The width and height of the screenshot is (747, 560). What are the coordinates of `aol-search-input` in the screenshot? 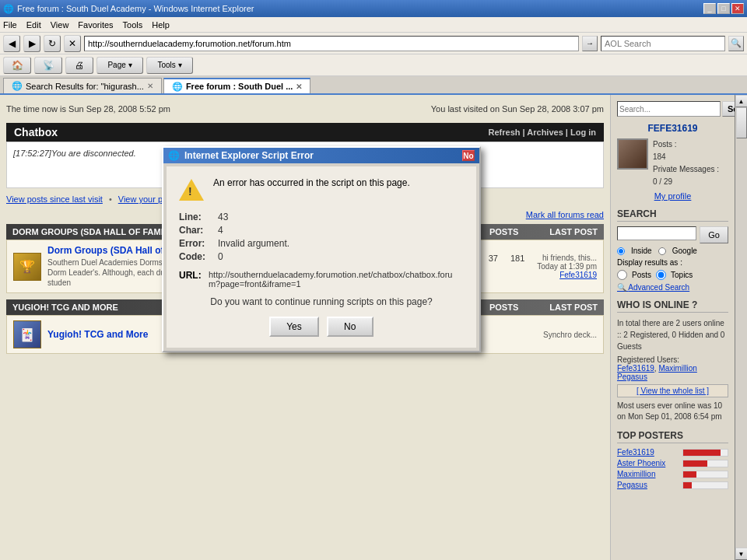 It's located at (663, 44).